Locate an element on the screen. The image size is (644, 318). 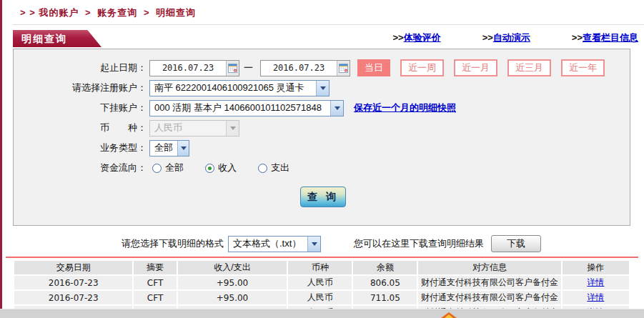
download-row: 请您选择下载明细的格式 文本格式（.txt） 您可以在这里下载查询明细结果 下载 is located at coordinates (376, 244).